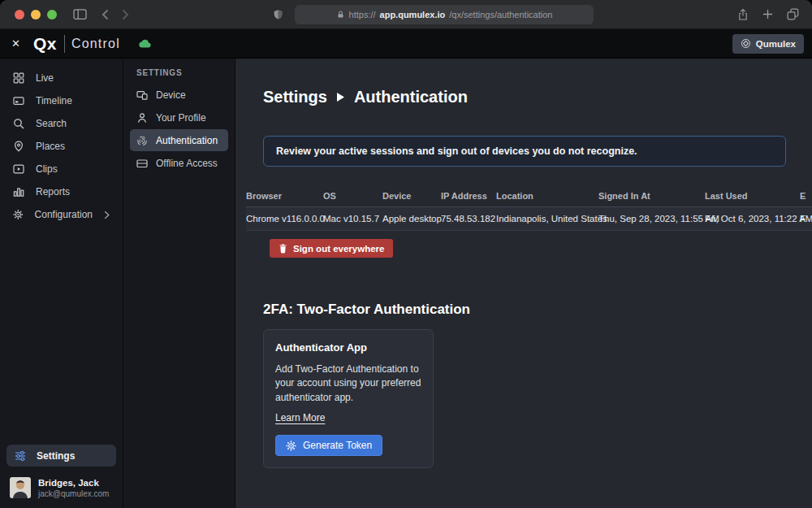  Describe the element at coordinates (743, 15) in the screenshot. I see `share-icon` at that location.